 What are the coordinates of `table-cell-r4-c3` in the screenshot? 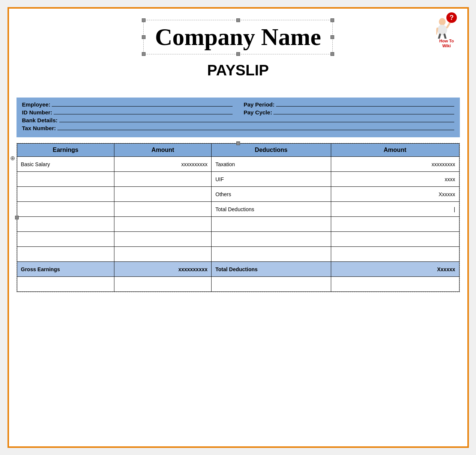 It's located at (395, 224).